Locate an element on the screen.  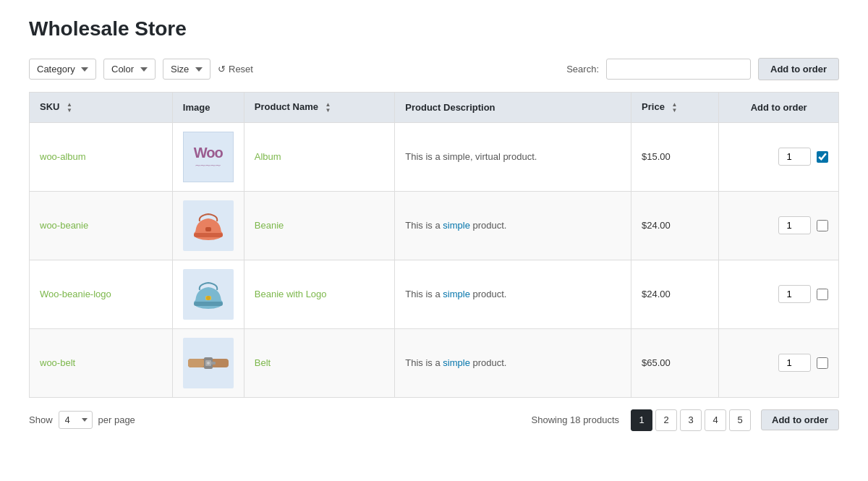
col-image: Image is located at coordinates (208, 108).